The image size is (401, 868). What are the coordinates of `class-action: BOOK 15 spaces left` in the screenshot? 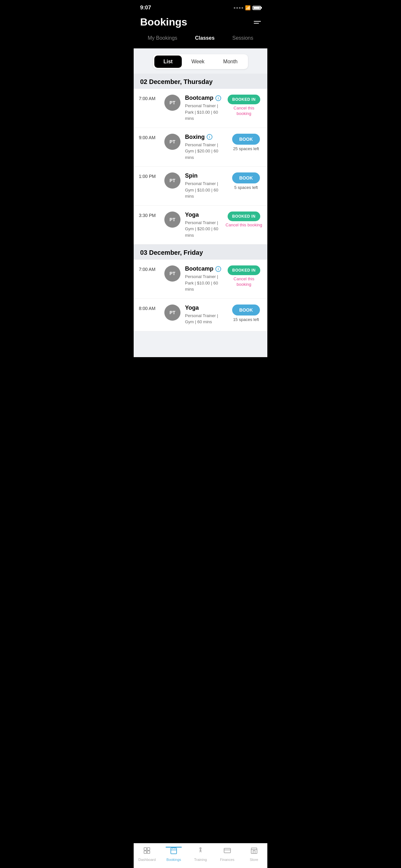 It's located at (246, 313).